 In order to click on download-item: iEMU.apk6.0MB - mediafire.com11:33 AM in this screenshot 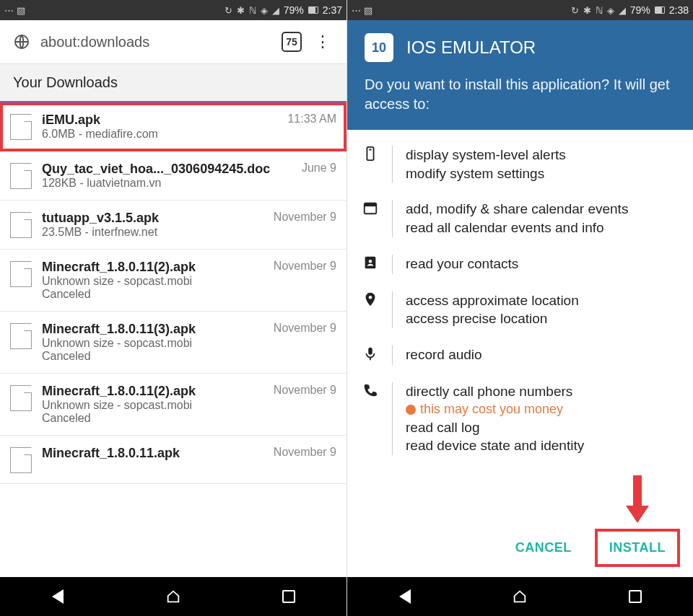, I will do `click(173, 127)`.